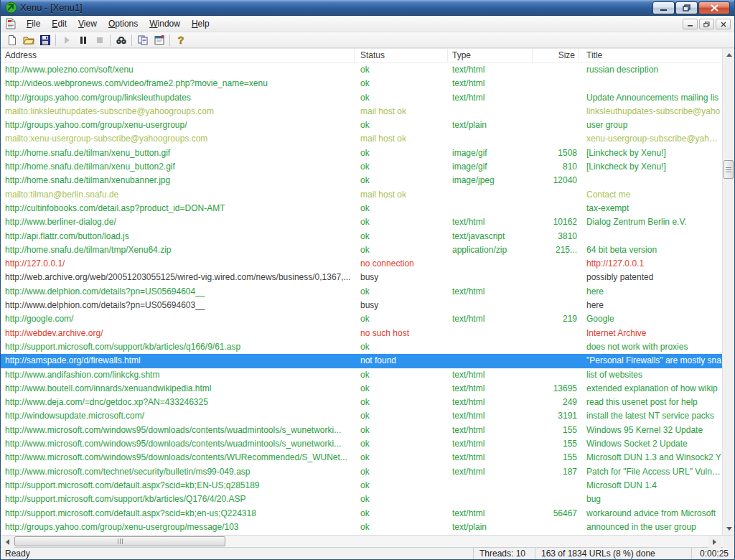  I want to click on stop-button, so click(99, 40).